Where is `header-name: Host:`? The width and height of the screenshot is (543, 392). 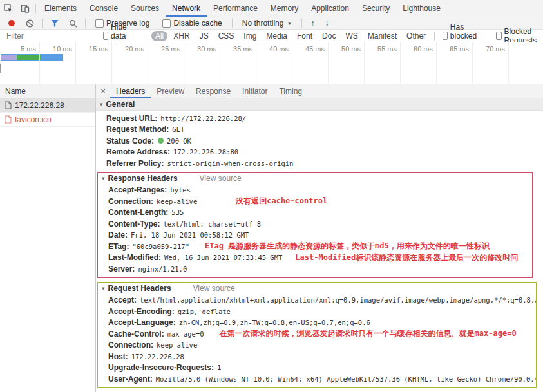
header-name: Host: is located at coordinates (119, 357).